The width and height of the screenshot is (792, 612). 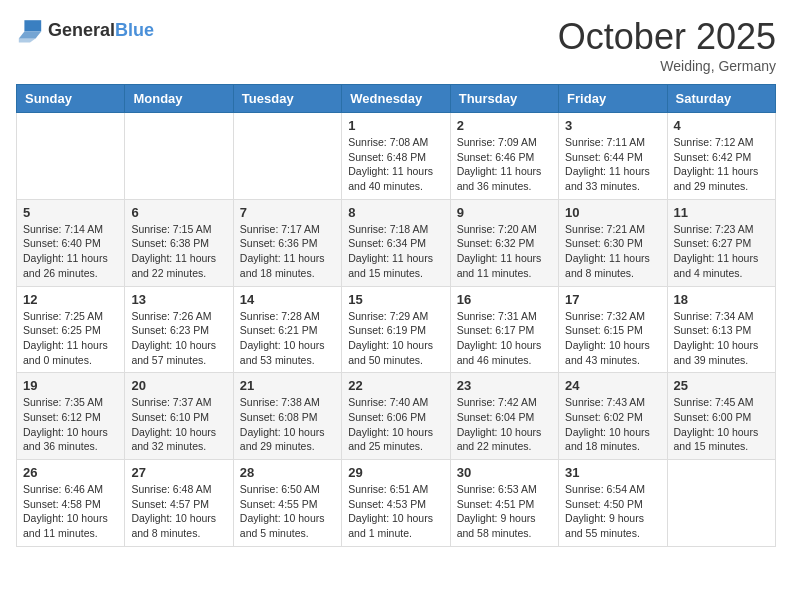 I want to click on calendar-cell: 31Sunrise: 6:54 AM Sunset: 4:50 PM Dayli…, so click(x=613, y=504).